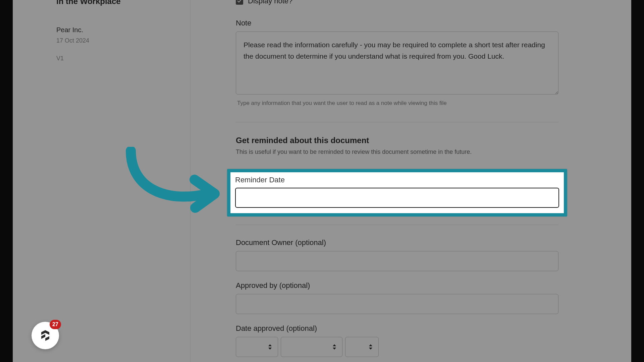 Image resolution: width=644 pixels, height=362 pixels. I want to click on date-approved-year-select, so click(362, 347).